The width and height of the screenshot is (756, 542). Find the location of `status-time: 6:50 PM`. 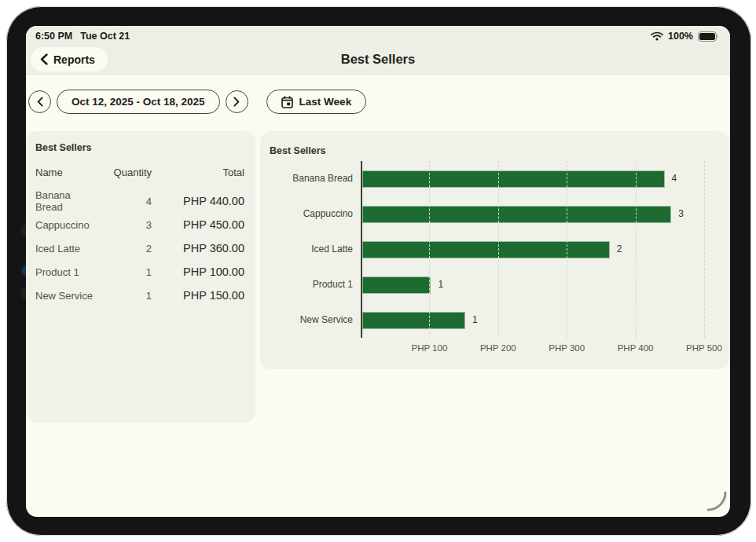

status-time: 6:50 PM is located at coordinates (53, 36).